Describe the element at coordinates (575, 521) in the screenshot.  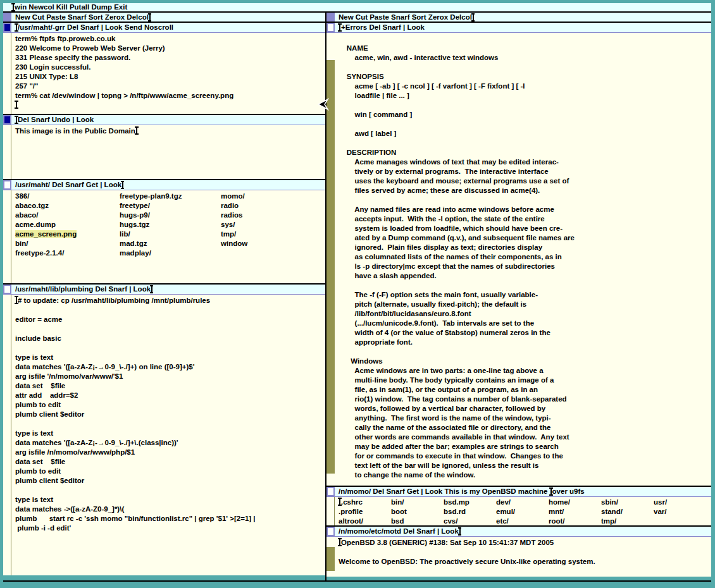
I see `listing-item: root/` at that location.